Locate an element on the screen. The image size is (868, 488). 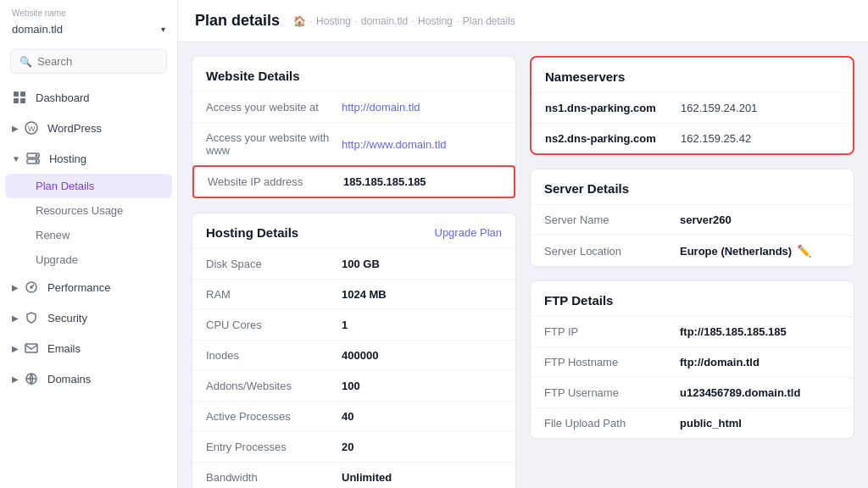
sidebar-item-label: Security is located at coordinates (68, 319).